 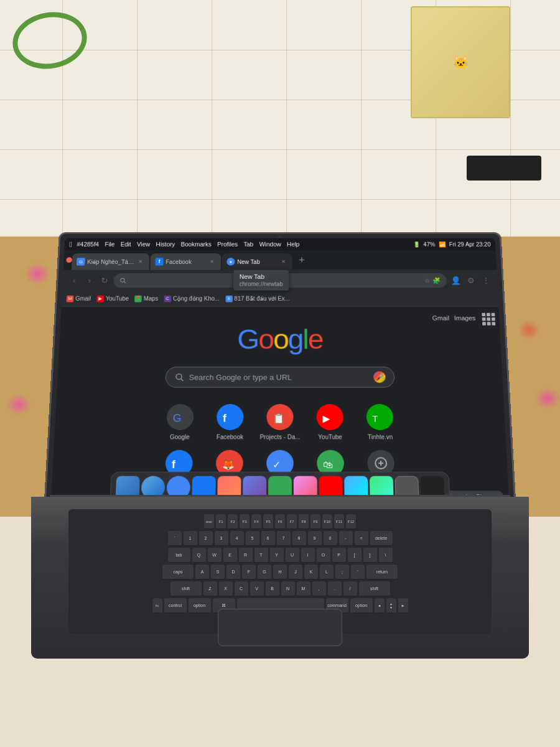 I want to click on menu-tab: Tab, so click(x=248, y=244).